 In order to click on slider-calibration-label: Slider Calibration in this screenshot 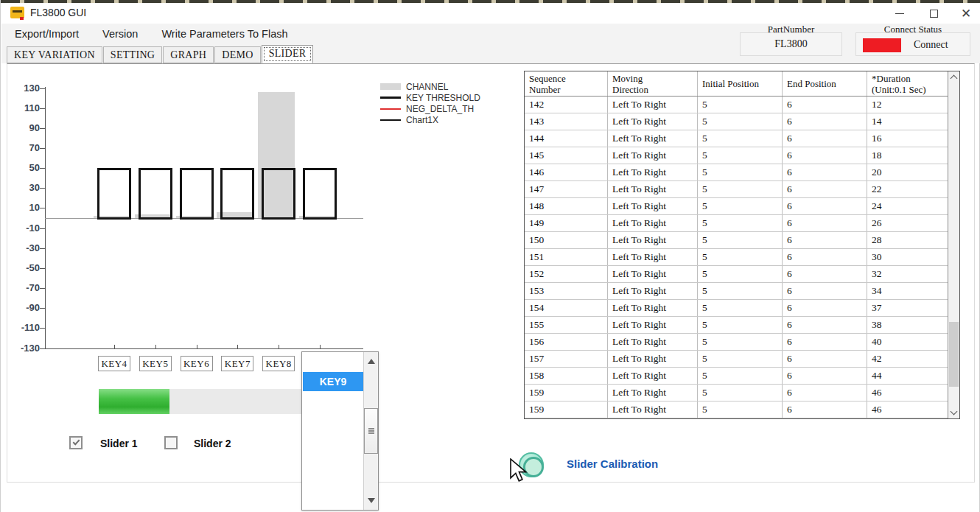, I will do `click(612, 464)`.